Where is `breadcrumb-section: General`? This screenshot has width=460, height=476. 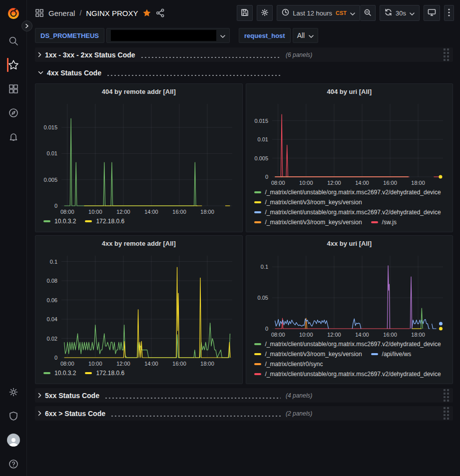
breadcrumb-section: General is located at coordinates (62, 13).